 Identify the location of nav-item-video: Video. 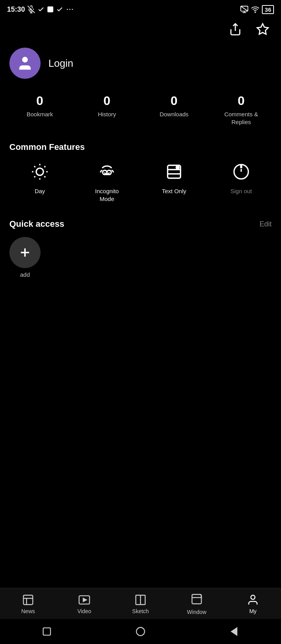
(84, 604).